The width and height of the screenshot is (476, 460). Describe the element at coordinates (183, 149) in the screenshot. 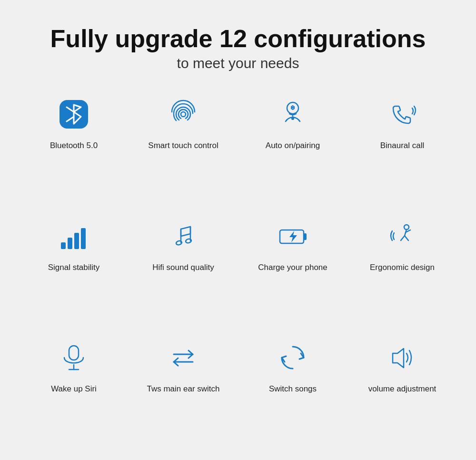

I see `feature-touch: Smart touch control` at that location.